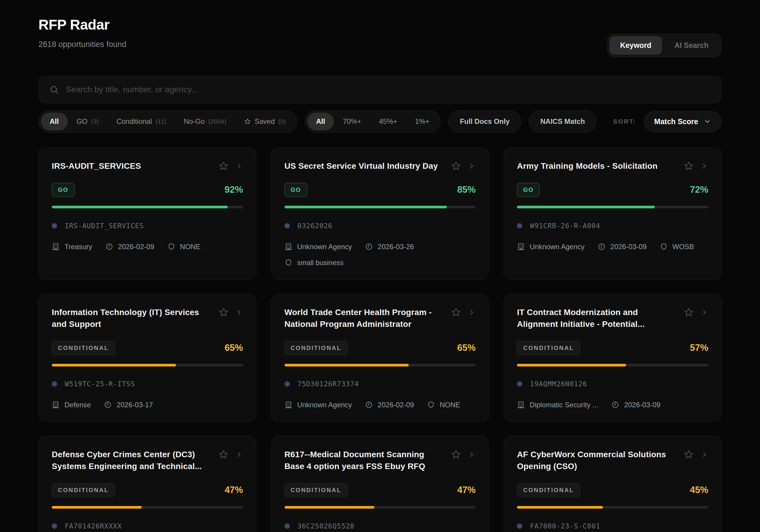 The height and width of the screenshot is (532, 760). I want to click on solicitation-row: 75D30126R73374, so click(380, 384).